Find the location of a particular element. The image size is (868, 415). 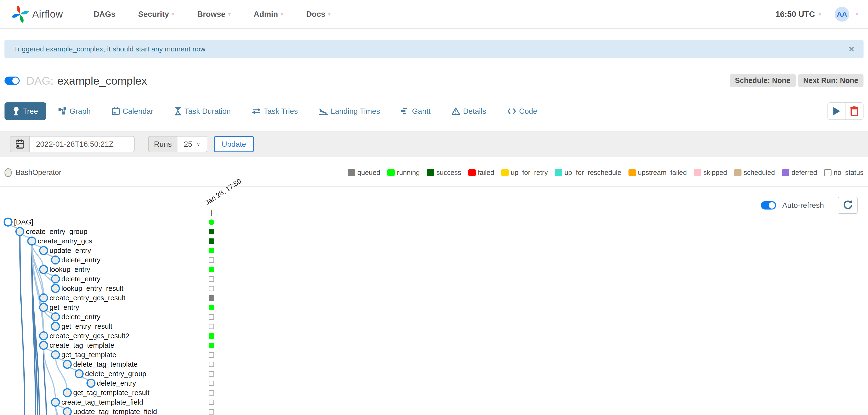

clock-text: 16:50 UTC is located at coordinates (795, 14).